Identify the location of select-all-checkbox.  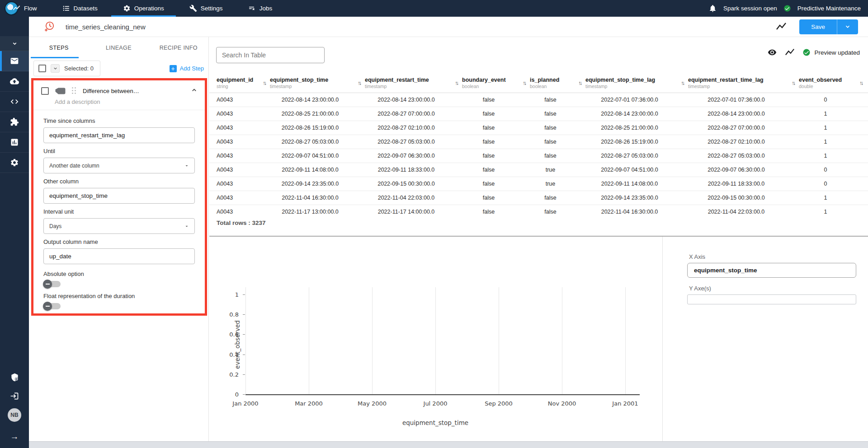
(42, 69).